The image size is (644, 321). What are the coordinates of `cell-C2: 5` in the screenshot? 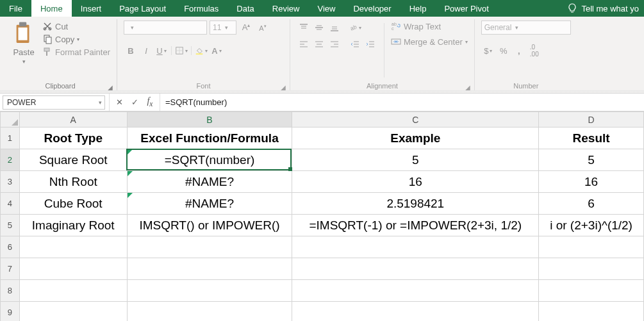 It's located at (415, 160).